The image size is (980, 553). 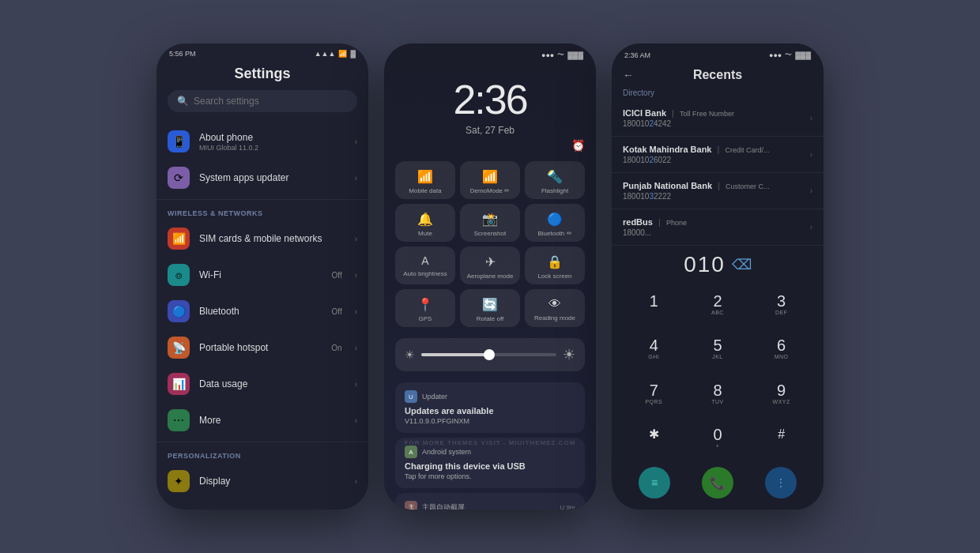 What do you see at coordinates (718, 191) in the screenshot?
I see `contact-pnb: Punjab National Bank | Customer C... 180…` at bounding box center [718, 191].